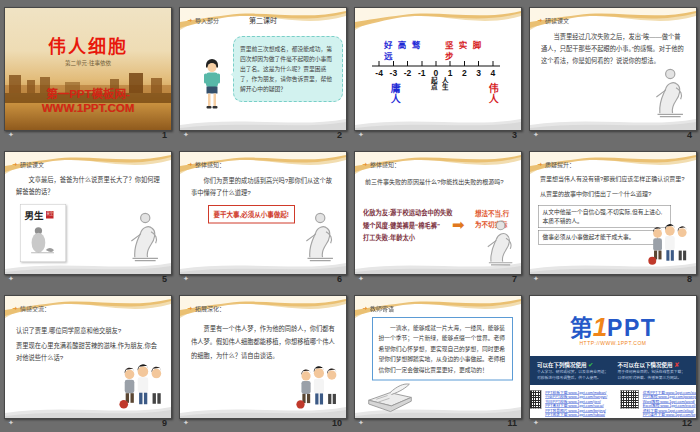 The width and height of the screenshot is (700, 432). What do you see at coordinates (440, 84) in the screenshot?
I see `origin-labels: 起点 人生` at bounding box center [440, 84].